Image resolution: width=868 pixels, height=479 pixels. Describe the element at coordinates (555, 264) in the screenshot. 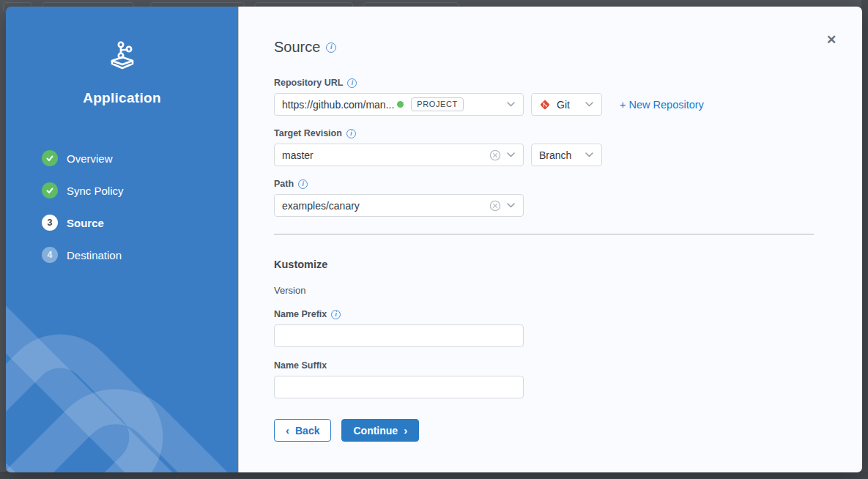

I see `kustomize-heading: Kustomize` at that location.